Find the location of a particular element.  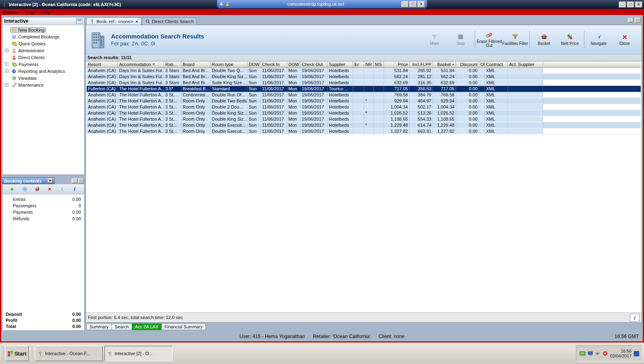

add-icon: + is located at coordinates (12, 189).